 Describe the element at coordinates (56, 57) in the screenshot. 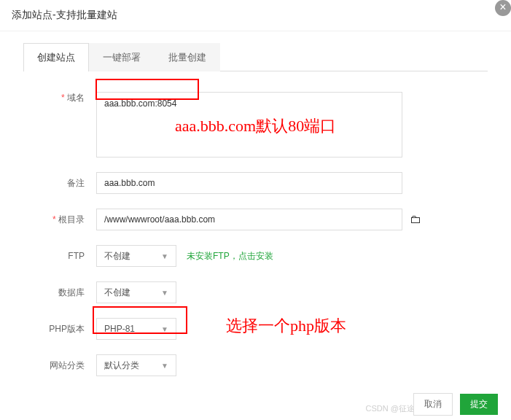

I see `tab-create: 创建站点` at that location.